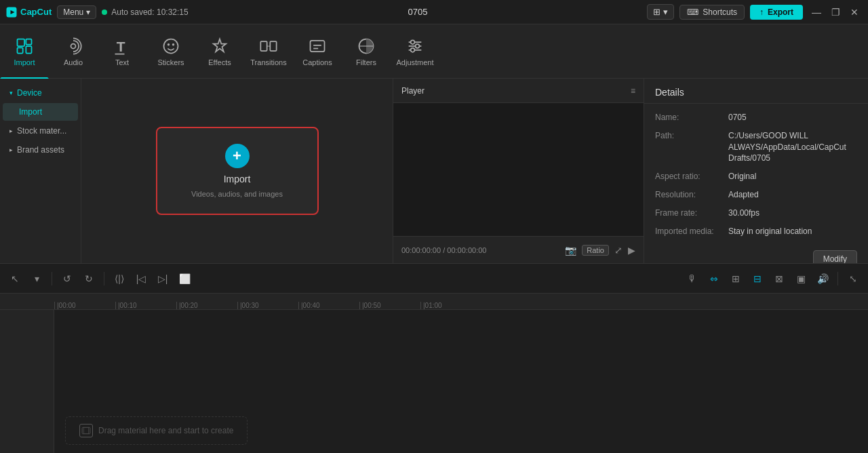  I want to click on details-title: Details, so click(670, 92).